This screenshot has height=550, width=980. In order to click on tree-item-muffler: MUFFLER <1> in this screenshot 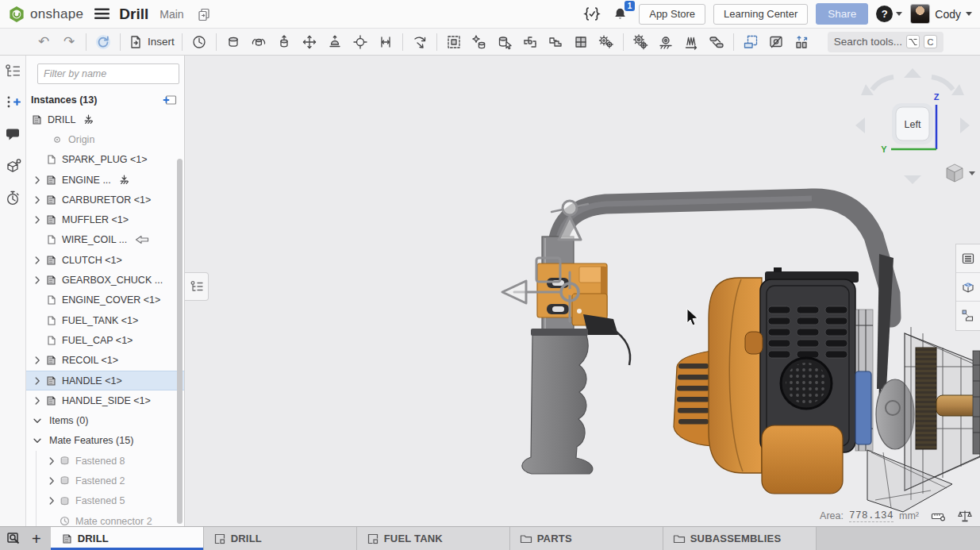, I will do `click(105, 219)`.